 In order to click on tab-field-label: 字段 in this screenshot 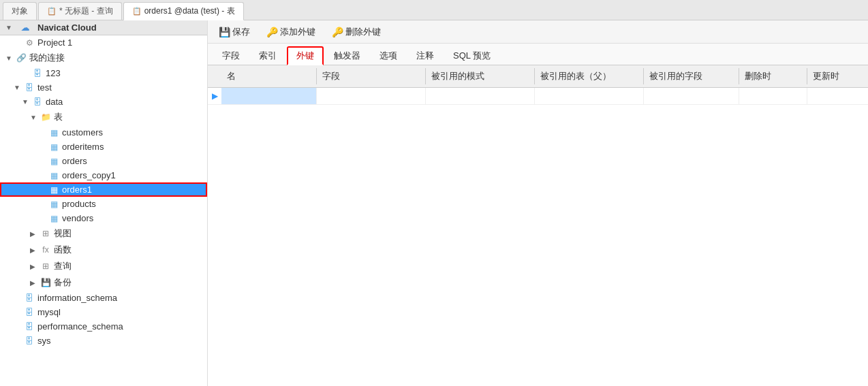, I will do `click(231, 56)`.